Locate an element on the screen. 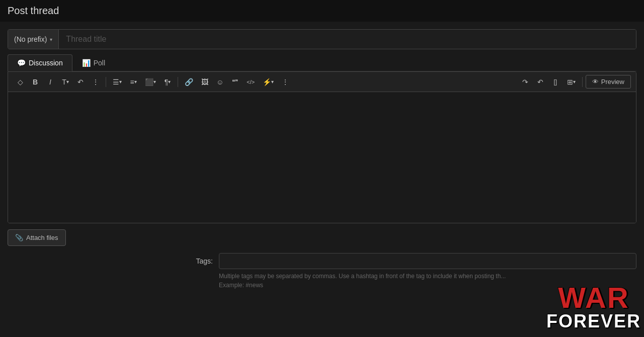 This screenshot has height=337, width=644. insert-link-button: 🔗 is located at coordinates (189, 82).